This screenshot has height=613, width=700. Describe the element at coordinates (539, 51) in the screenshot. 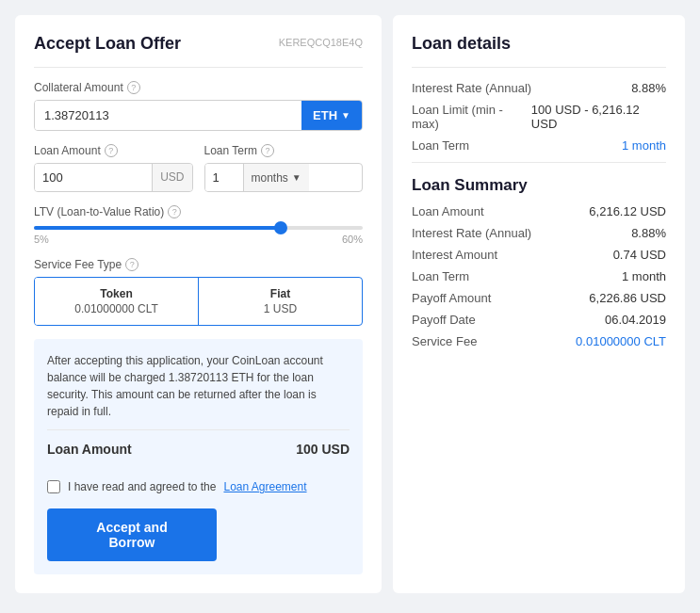

I see `right-title-row: Loan details` at that location.